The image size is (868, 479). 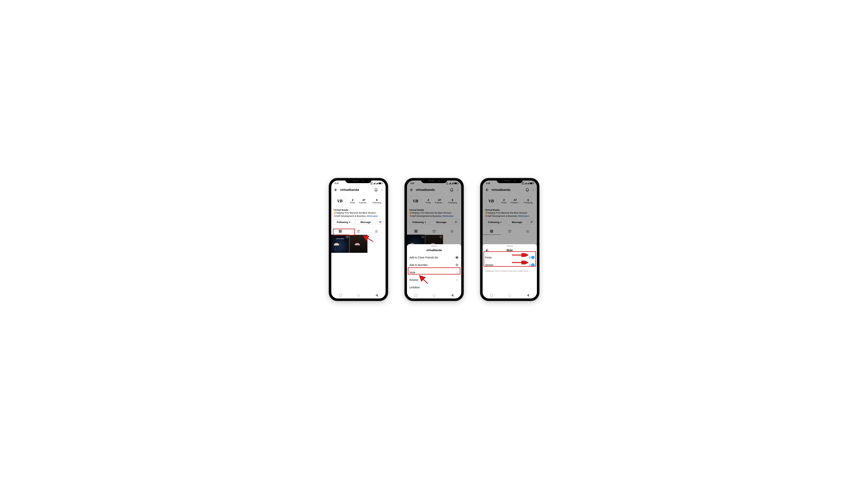 I want to click on phone-step2: 3:37 72B/s virtualbanda VB 2Posts 47Foll…, so click(x=434, y=240).